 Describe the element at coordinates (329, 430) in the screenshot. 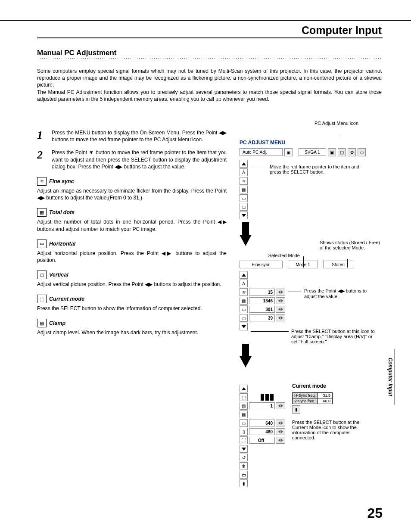

I see `annotation-current-mode: Press the SELECT button at the Current M…` at that location.